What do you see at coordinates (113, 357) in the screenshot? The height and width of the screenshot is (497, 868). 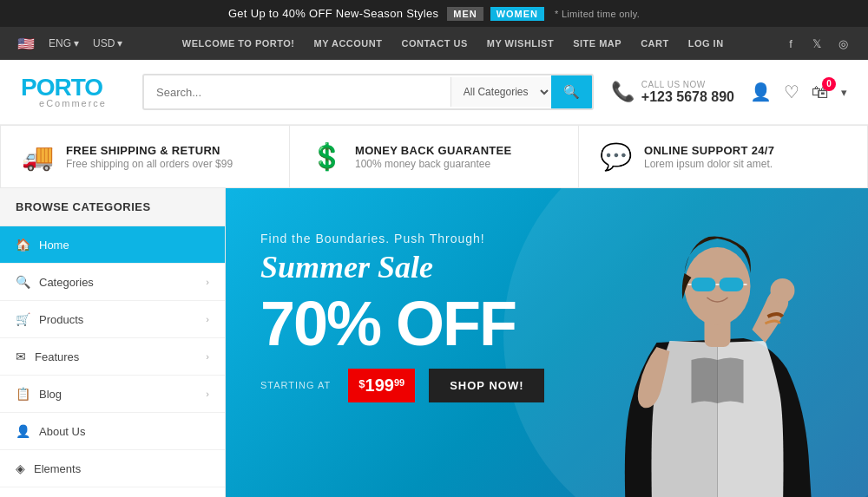 I see `sidebar-item-features: ✉ Features ›` at bounding box center [113, 357].